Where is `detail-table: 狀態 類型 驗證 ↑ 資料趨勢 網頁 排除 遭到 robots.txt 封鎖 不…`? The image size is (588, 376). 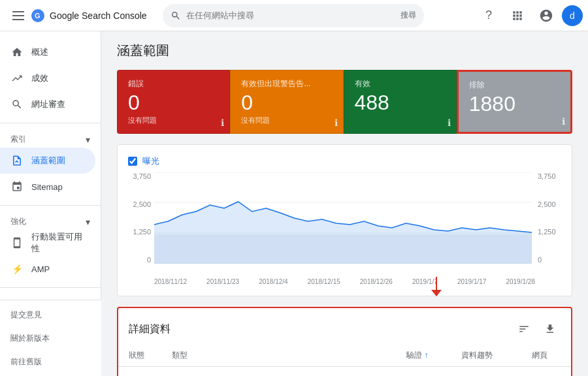
detail-table: 狀態 類型 驗證 ↑ 資料趨勢 網頁 排除 遭到 robots.txt 封鎖 不… is located at coordinates (345, 360).